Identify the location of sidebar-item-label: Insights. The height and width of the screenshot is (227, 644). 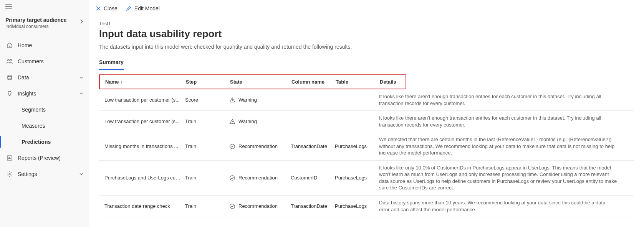
(48, 94).